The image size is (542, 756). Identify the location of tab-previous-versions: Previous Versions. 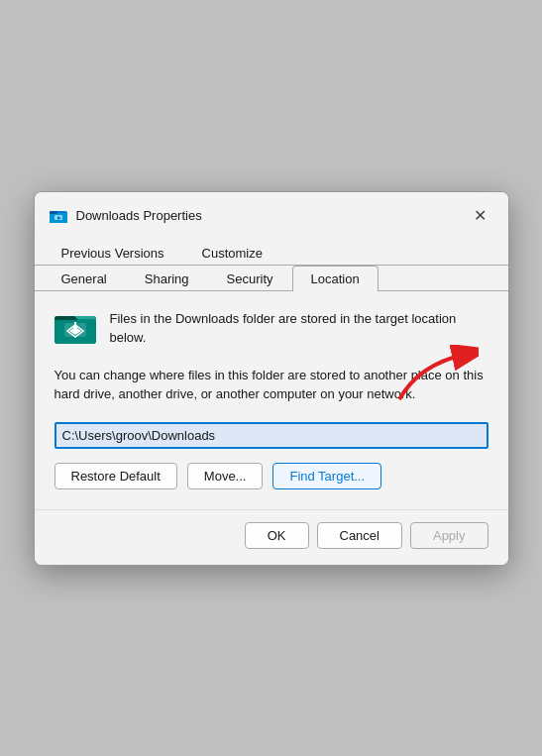
(113, 253).